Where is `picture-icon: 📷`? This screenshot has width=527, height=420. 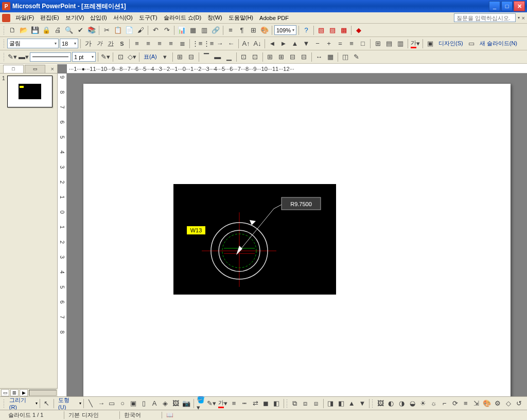
picture-icon: 📷 is located at coordinates (186, 404).